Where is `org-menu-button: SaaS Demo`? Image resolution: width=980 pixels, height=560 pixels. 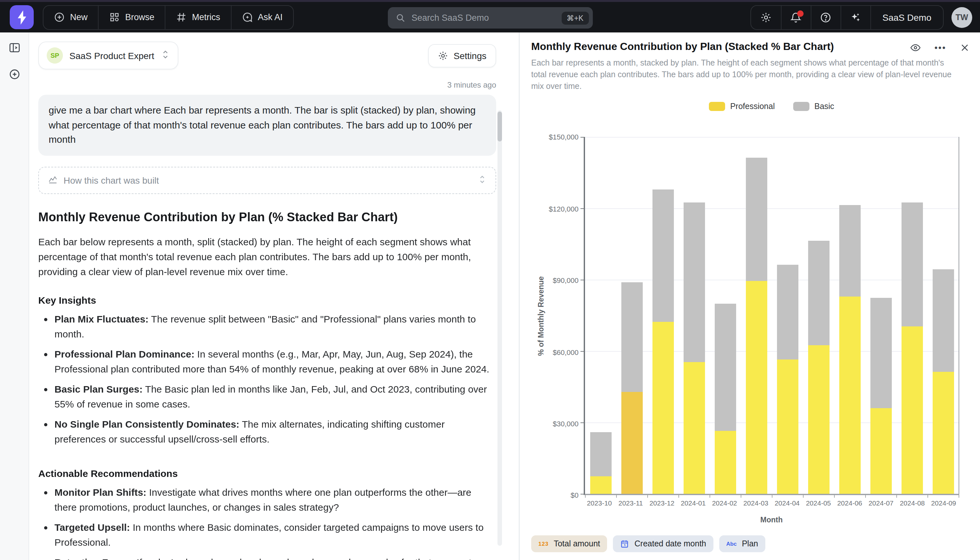 org-menu-button: SaaS Demo is located at coordinates (907, 17).